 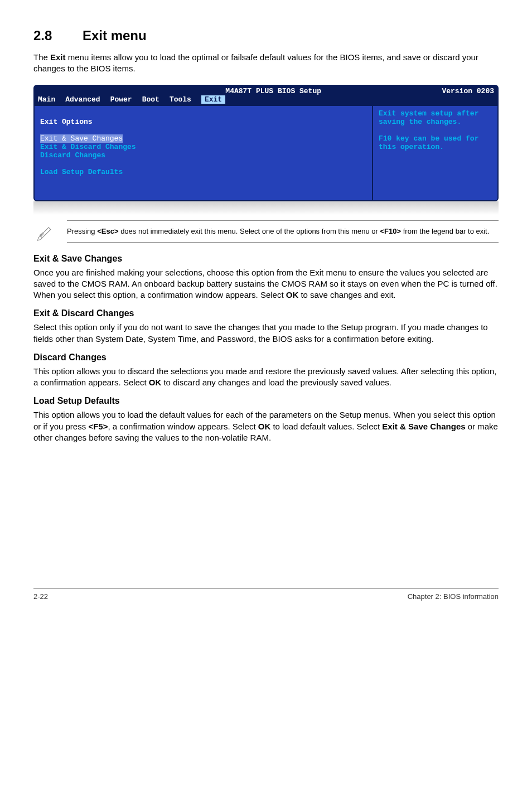 What do you see at coordinates (256, 62) in the screenshot?
I see `intro-text-2: menu items allow you to load the optimal…` at bounding box center [256, 62].